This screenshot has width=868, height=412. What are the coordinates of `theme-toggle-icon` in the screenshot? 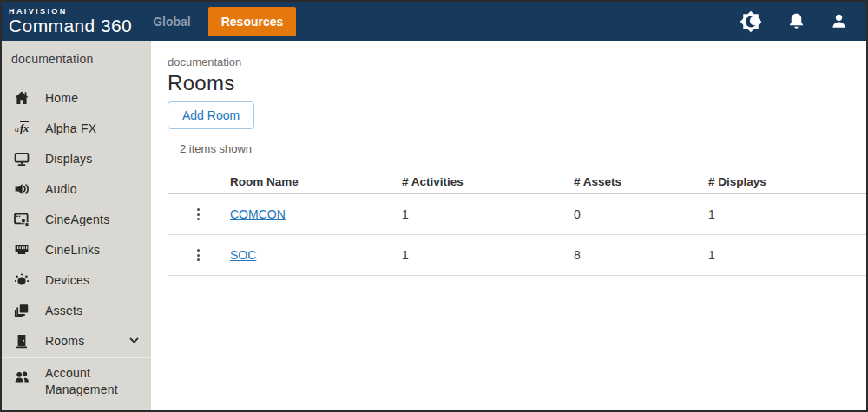 It's located at (751, 22).